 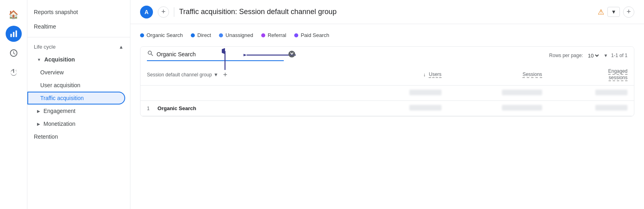 I want to click on legend-dot-direct, so click(x=193, y=35).